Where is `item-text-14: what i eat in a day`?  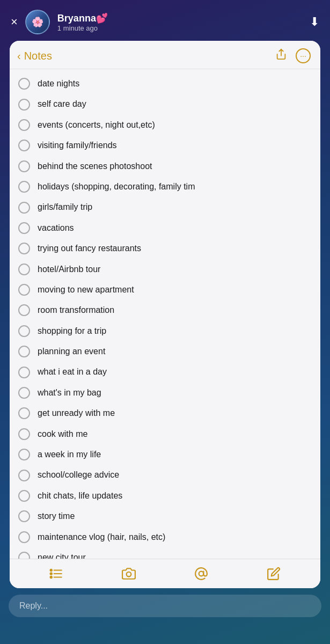 item-text-14: what i eat in a day is located at coordinates (72, 372).